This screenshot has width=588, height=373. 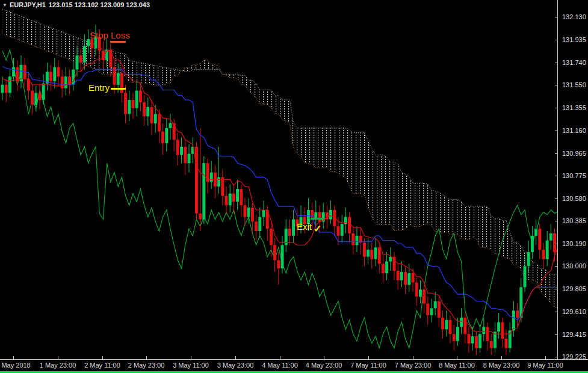 I want to click on entry-label: Entry, so click(x=99, y=88).